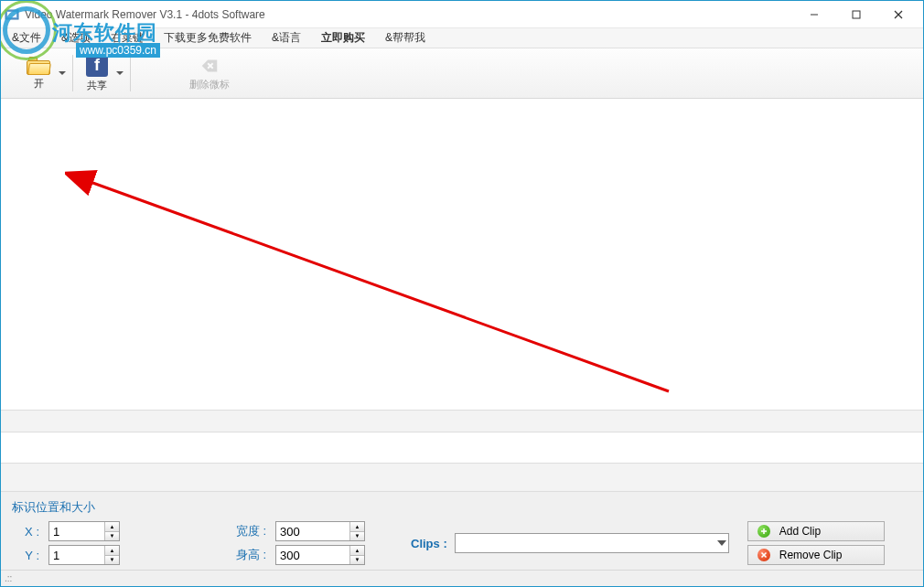 This screenshot has height=587, width=924. Describe the element at coordinates (357, 560) in the screenshot. I see `height-spin-down: ▼` at that location.